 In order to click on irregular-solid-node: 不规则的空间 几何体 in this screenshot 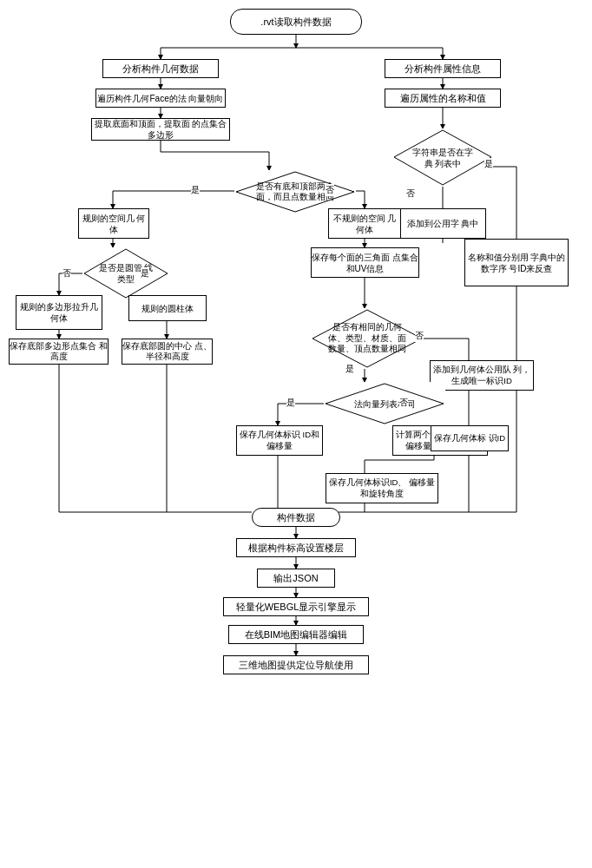, I will do `click(365, 224)`.